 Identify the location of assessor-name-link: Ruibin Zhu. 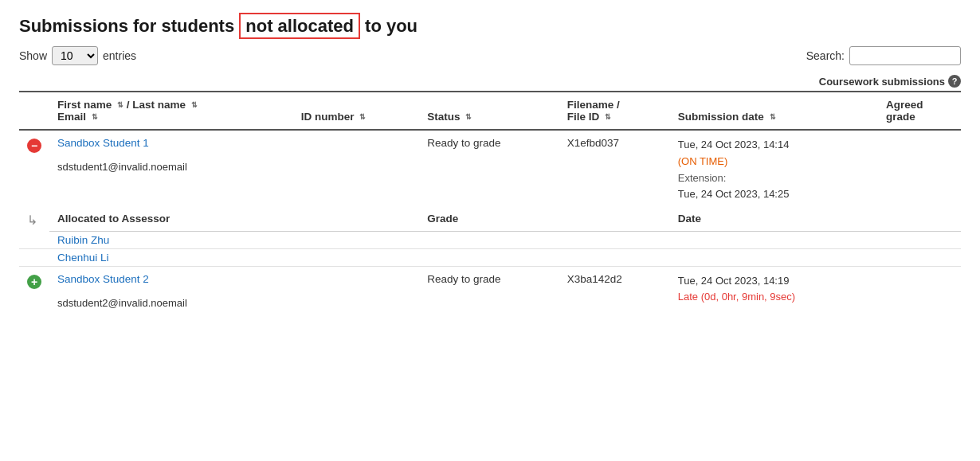
(83, 240).